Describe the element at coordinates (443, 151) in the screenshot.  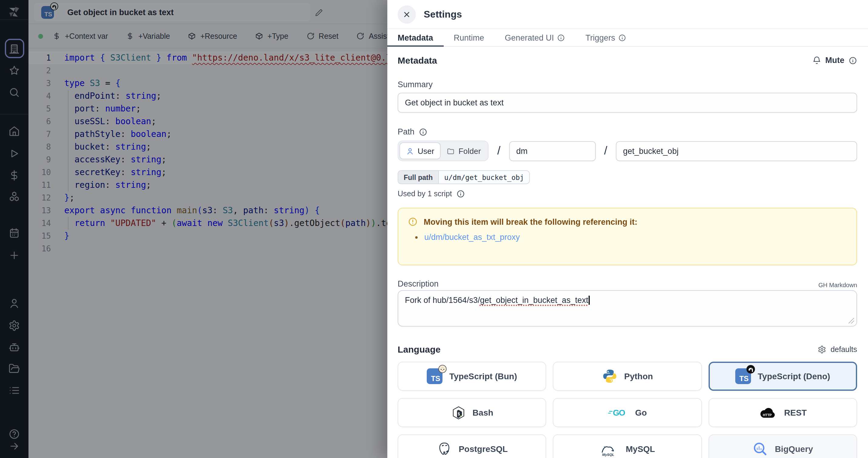
I see `owner-kind-toggle: UserFolder` at that location.